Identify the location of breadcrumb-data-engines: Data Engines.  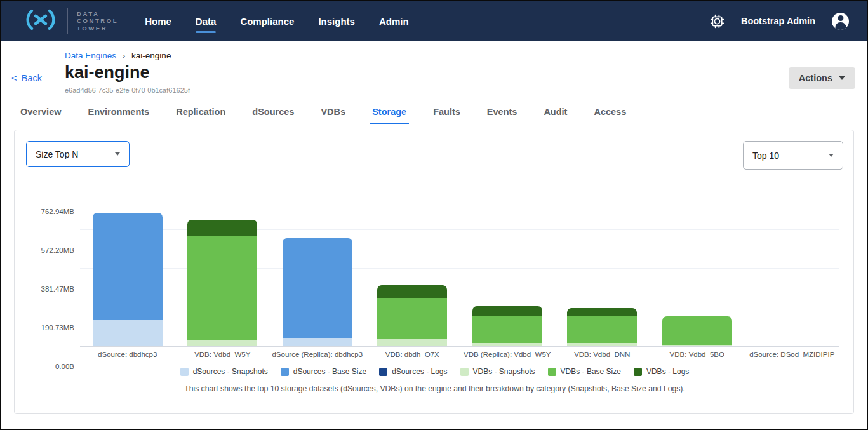
(90, 56).